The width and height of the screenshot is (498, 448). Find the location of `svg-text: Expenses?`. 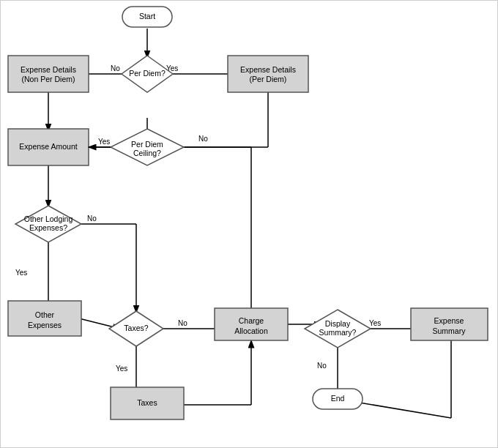

svg-text: Expenses? is located at coordinates (48, 228).